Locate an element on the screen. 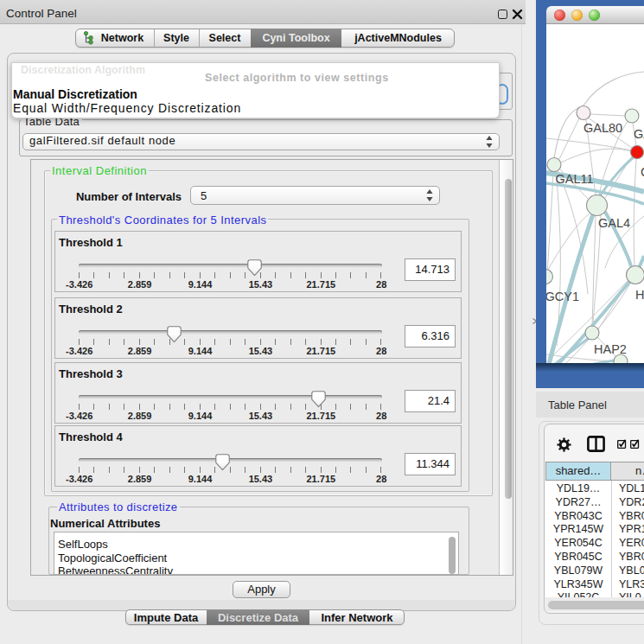 Image resolution: width=644 pixels, height=644 pixels. svg-text: GA is located at coordinates (639, 134).